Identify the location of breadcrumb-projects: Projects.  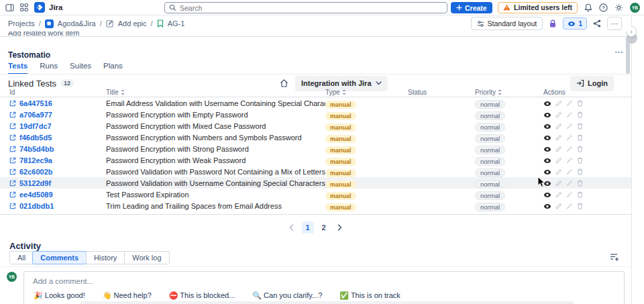
(21, 23).